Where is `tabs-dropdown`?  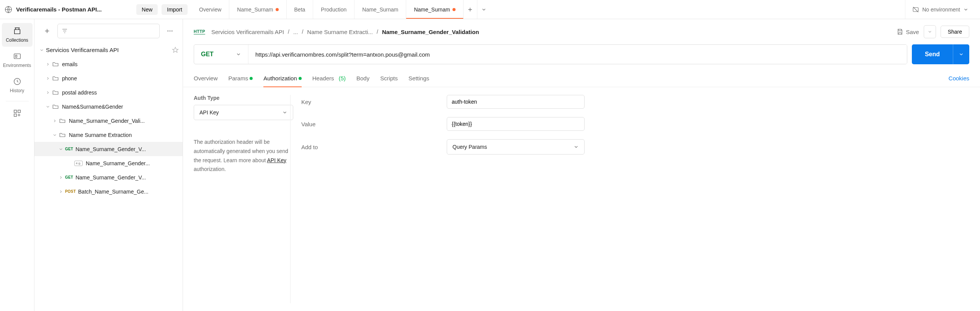
tabs-dropdown is located at coordinates (484, 9).